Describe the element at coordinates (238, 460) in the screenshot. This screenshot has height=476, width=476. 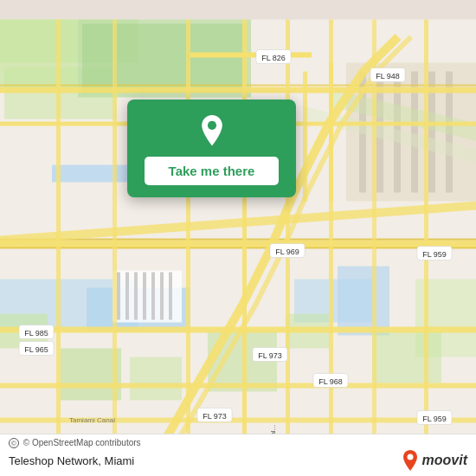
I see `brand-row: Teleshop Network, Miami moovit` at that location.